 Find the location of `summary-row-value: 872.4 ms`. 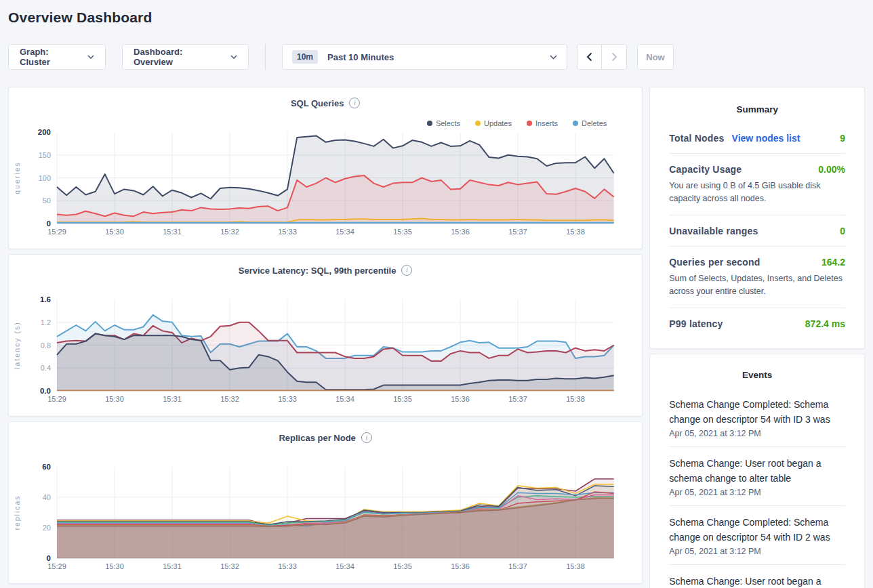

summary-row-value: 872.4 ms is located at coordinates (826, 324).